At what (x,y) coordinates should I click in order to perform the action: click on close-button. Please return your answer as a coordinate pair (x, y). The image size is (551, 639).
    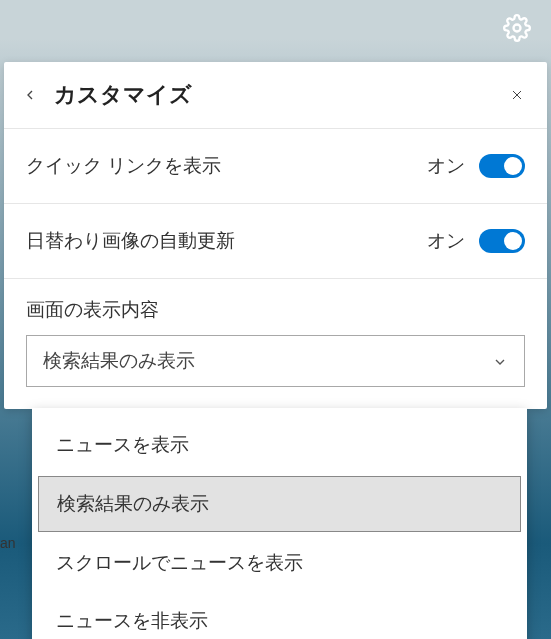
    Looking at the image, I should click on (517, 95).